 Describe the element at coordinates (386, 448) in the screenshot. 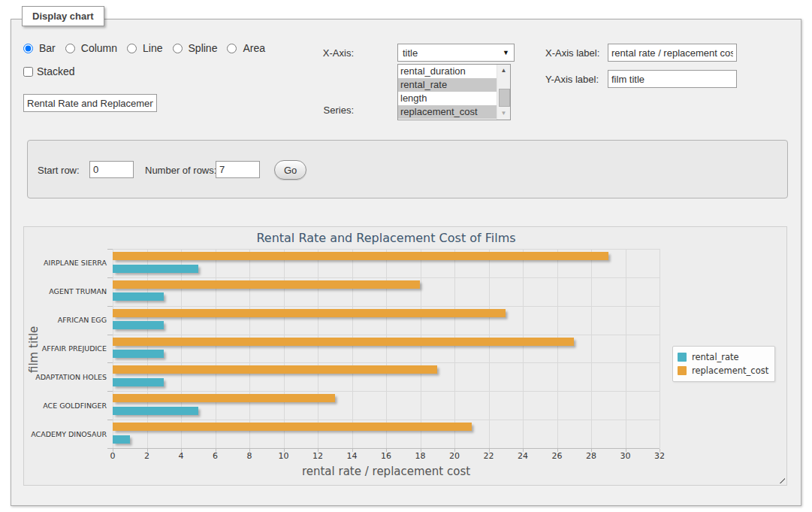

I see `x-axis-line` at that location.